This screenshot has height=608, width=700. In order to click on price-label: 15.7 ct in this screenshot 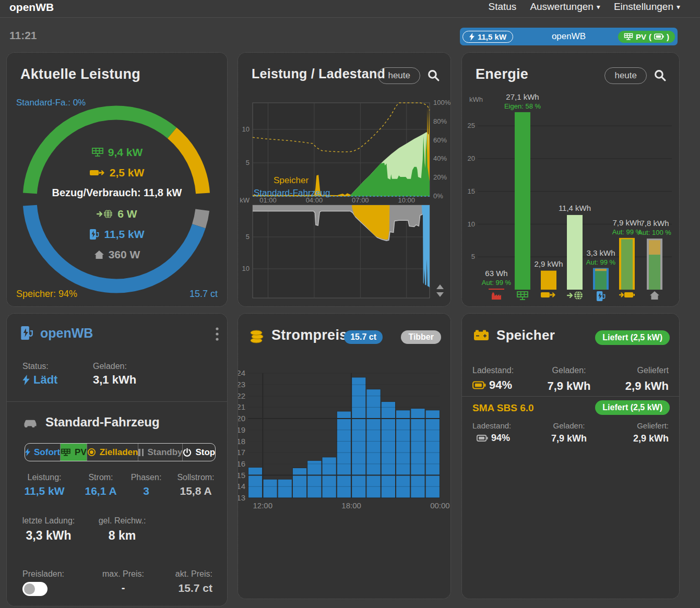, I will do `click(204, 294)`.